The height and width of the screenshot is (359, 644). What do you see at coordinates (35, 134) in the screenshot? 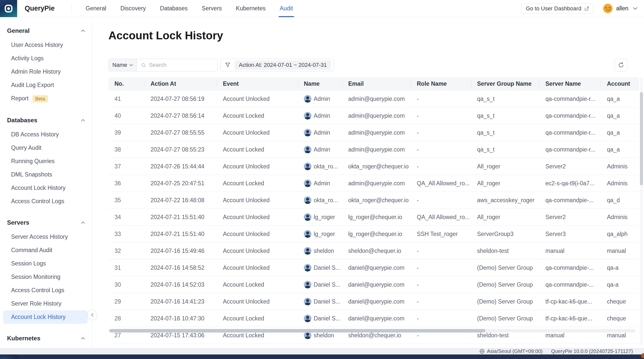
I see `sidebar-item-label: DB Access History` at bounding box center [35, 134].